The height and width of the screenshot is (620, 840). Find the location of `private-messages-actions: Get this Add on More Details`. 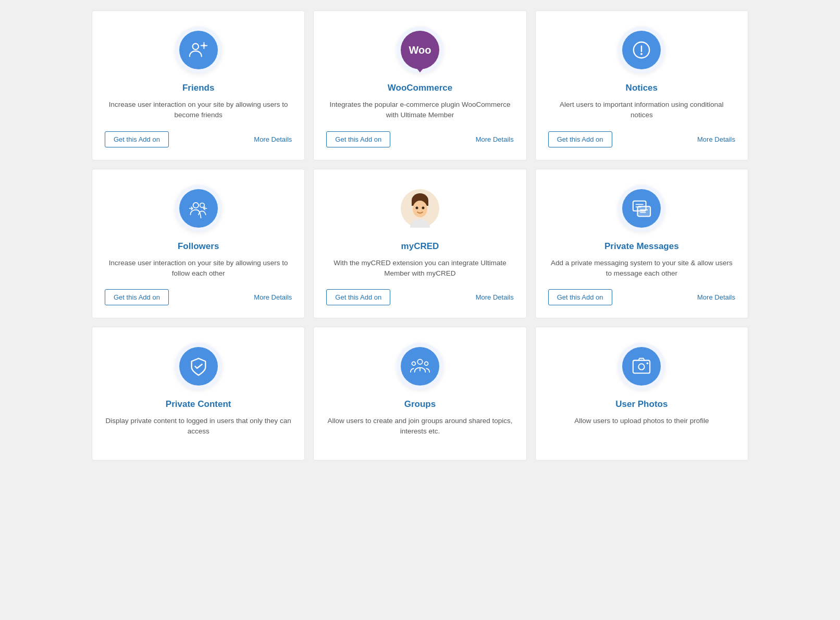

private-messages-actions: Get this Add on More Details is located at coordinates (642, 297).